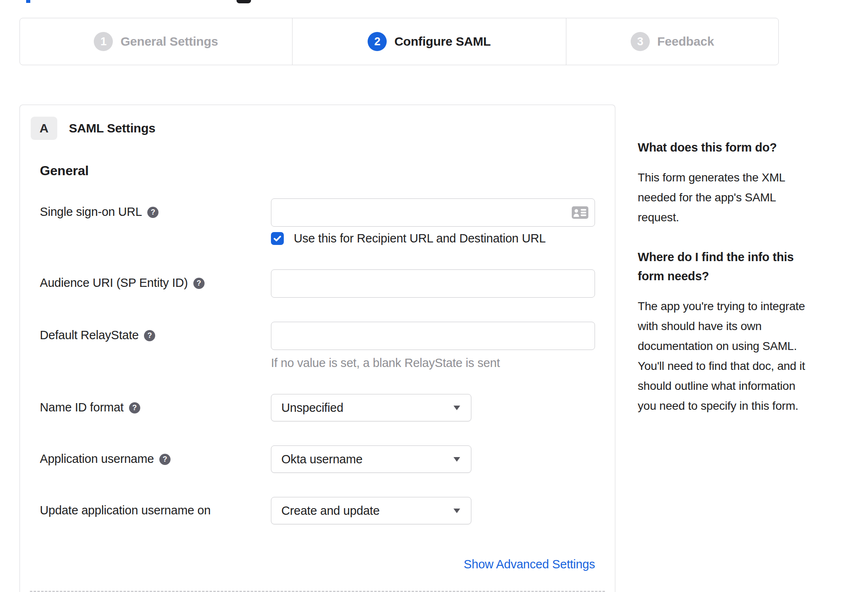 The height and width of the screenshot is (592, 868). What do you see at coordinates (317, 459) in the screenshot?
I see `field-row-application-username: Application username? Okta username` at bounding box center [317, 459].